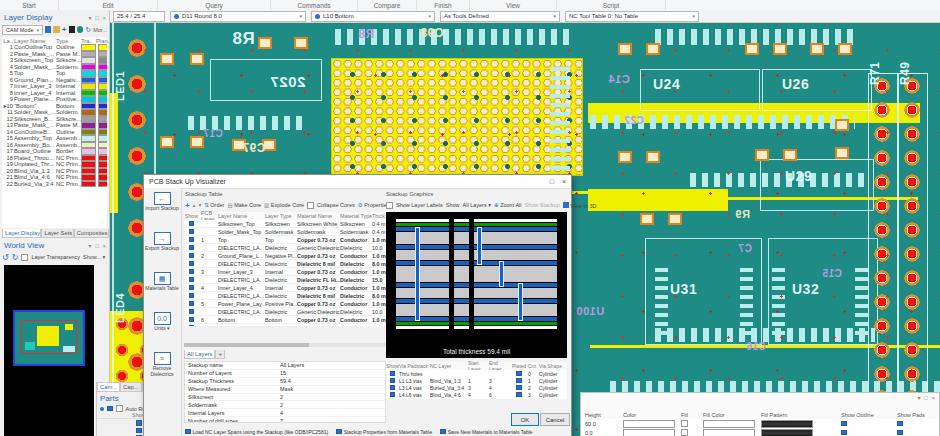 The width and height of the screenshot is (940, 436). Describe the element at coordinates (120, 408) in the screenshot. I see `auto-ref-checkbox` at that location.